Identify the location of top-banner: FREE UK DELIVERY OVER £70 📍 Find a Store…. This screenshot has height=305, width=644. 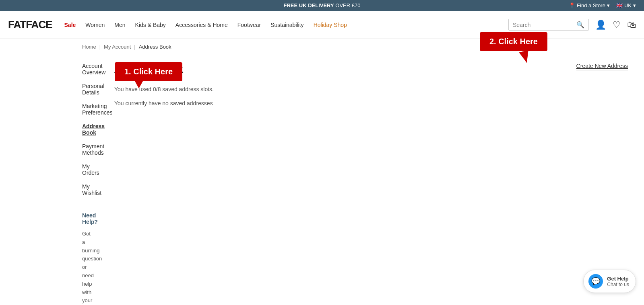
(322, 6).